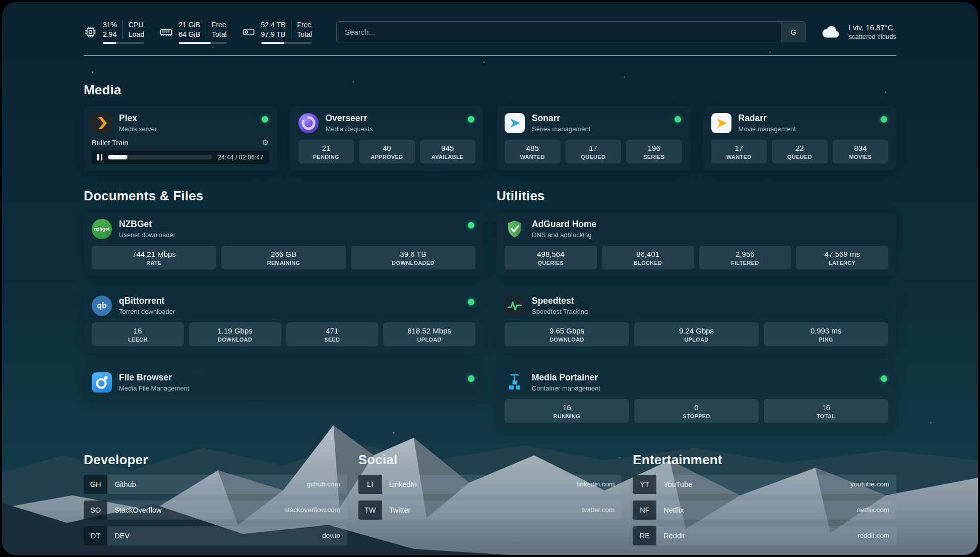 The height and width of the screenshot is (557, 980). I want to click on stat-label: BLOCKED, so click(648, 263).